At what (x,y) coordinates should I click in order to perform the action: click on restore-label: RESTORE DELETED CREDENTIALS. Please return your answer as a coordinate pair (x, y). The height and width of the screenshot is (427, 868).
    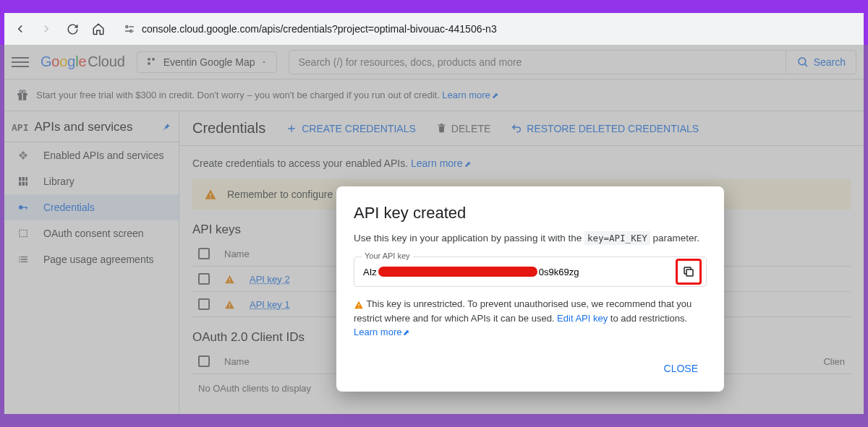
    Looking at the image, I should click on (613, 129).